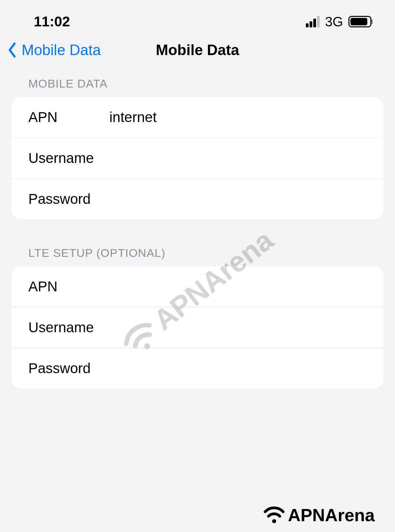 The width and height of the screenshot is (395, 532). What do you see at coordinates (360, 22) in the screenshot?
I see `battery-icon` at bounding box center [360, 22].